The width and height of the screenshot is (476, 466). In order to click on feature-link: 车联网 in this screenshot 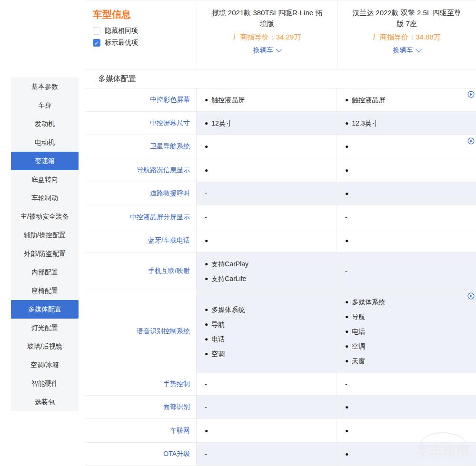, I will do `click(180, 431)`.